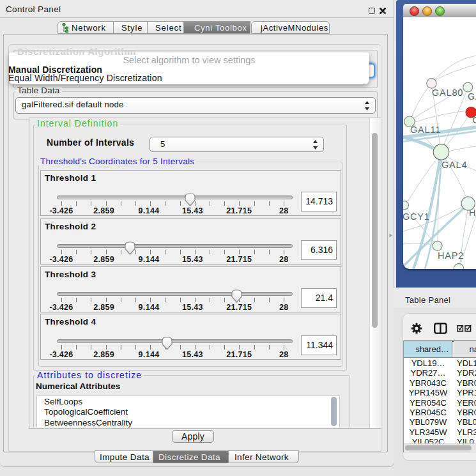 This screenshot has height=476, width=476. What do you see at coordinates (447, 93) in the screenshot?
I see `svg-text: GAL80` at bounding box center [447, 93].